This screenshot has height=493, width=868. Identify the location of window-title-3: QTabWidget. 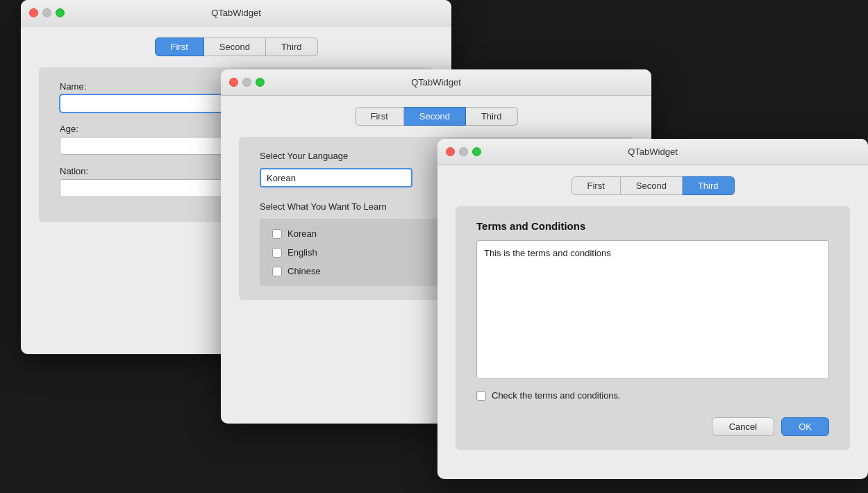
(653, 151).